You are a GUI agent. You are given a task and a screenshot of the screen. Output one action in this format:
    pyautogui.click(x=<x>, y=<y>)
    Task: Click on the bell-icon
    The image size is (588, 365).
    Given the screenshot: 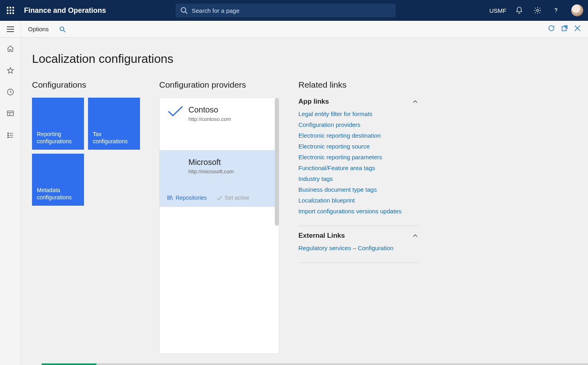 What is the action you would take?
    pyautogui.click(x=519, y=10)
    